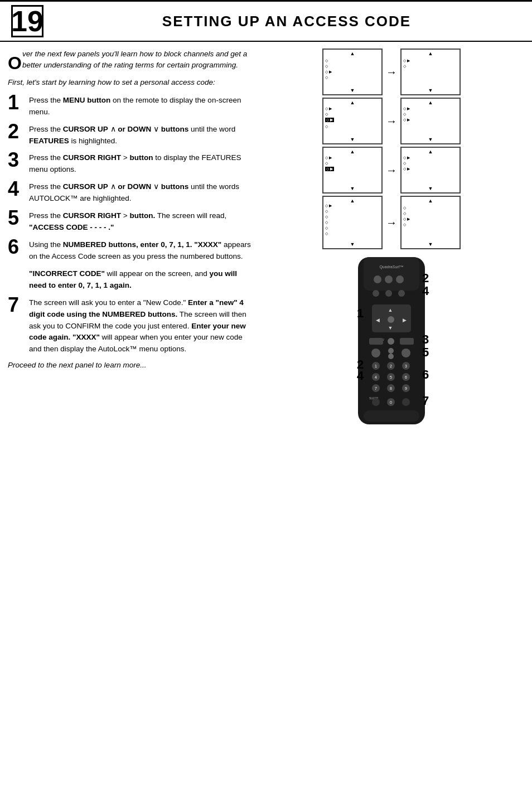 This screenshot has height=798, width=532. Describe the element at coordinates (352, 170) in the screenshot. I see `tv-screen-3a: ▲ ◇ ▶ ◇ ◇ ▶ ▼` at that location.